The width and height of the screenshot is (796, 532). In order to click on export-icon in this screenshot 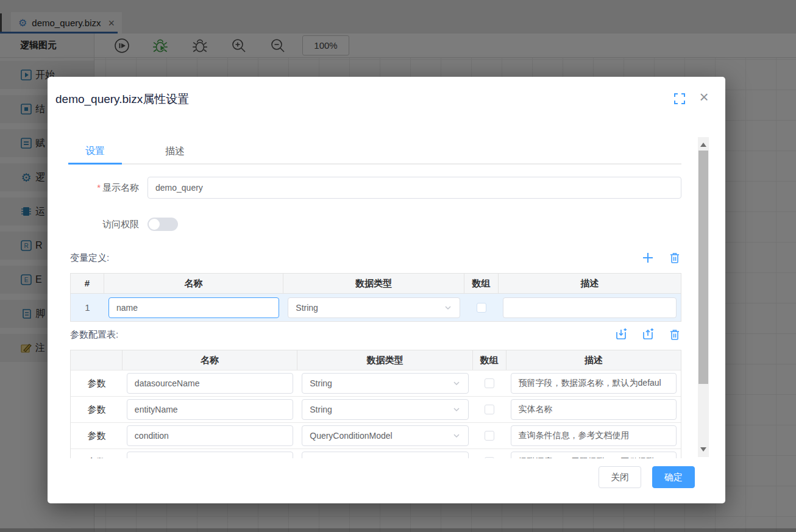, I will do `click(648, 335)`.